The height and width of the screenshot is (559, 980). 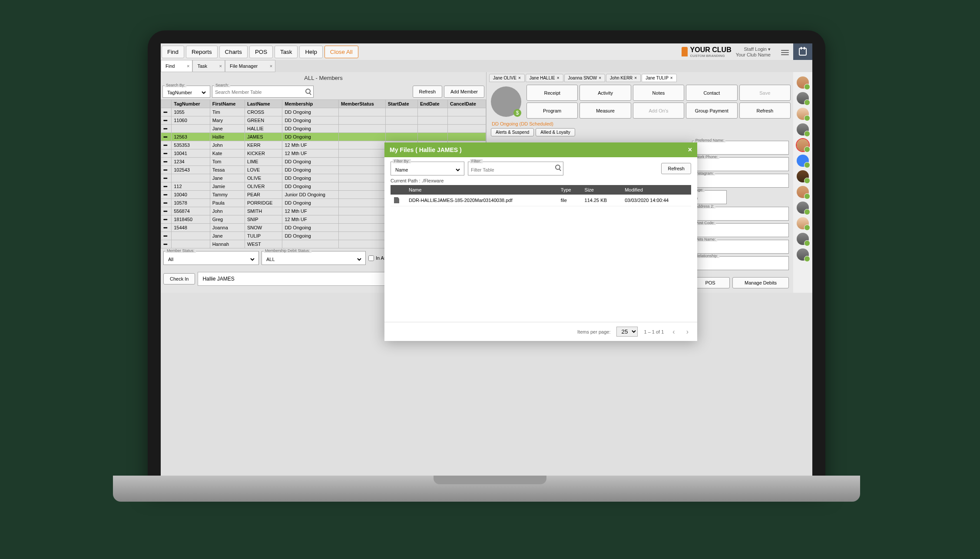 I want to click on pos-button: POS, so click(x=261, y=52).